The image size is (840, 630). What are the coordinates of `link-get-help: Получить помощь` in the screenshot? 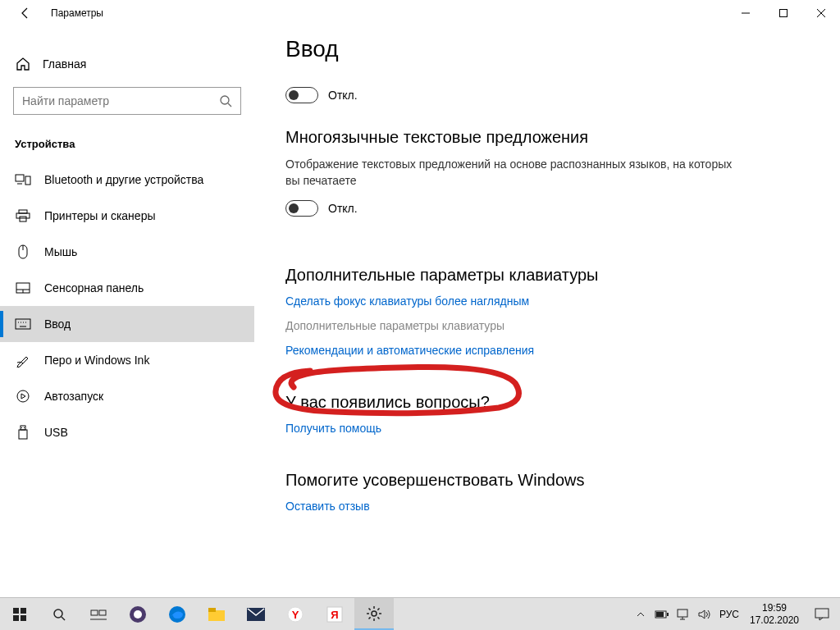 It's located at (550, 428).